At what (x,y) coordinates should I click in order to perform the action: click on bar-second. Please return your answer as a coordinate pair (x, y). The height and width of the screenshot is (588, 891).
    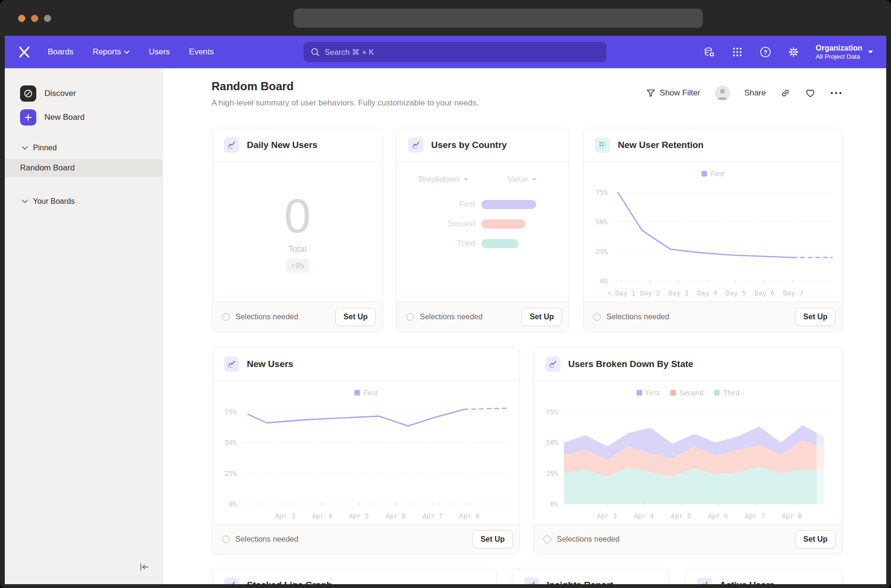
    Looking at the image, I should click on (503, 224).